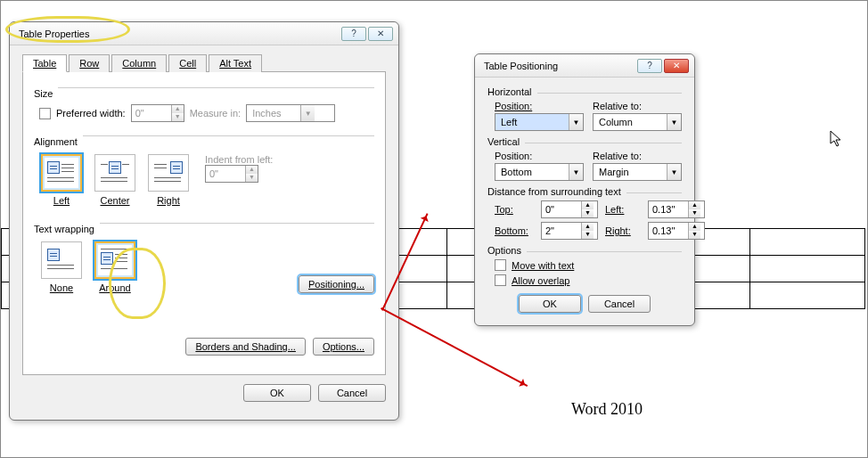  What do you see at coordinates (569, 209) in the screenshot?
I see `dist-top-spinner: ▲▼` at bounding box center [569, 209].